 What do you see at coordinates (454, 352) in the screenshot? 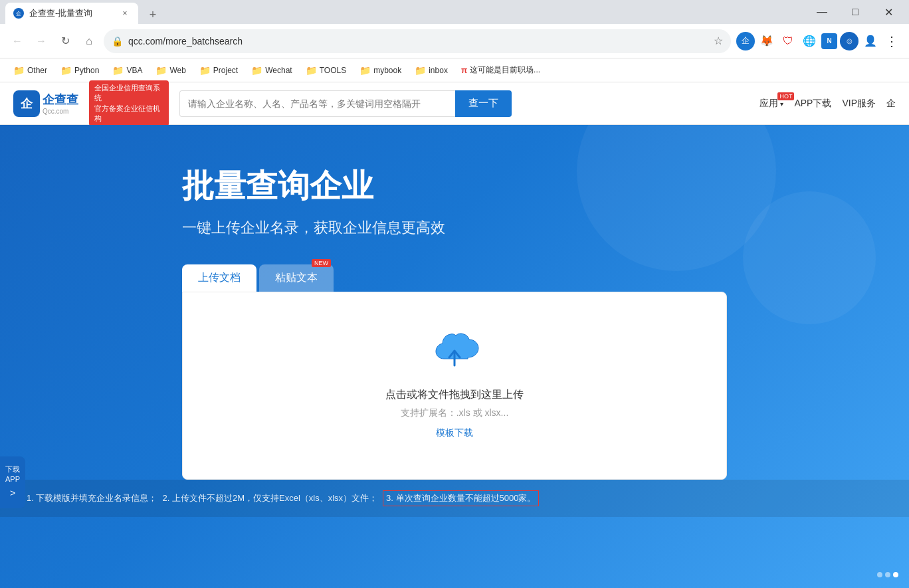
I see `cloud-icon-svg` at bounding box center [454, 352].